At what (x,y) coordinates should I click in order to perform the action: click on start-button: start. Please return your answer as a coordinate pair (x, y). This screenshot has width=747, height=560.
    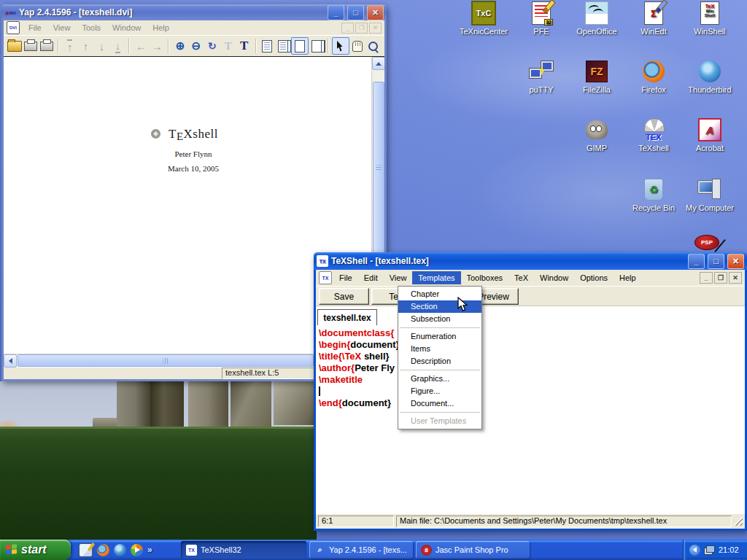
    Looking at the image, I should click on (35, 550).